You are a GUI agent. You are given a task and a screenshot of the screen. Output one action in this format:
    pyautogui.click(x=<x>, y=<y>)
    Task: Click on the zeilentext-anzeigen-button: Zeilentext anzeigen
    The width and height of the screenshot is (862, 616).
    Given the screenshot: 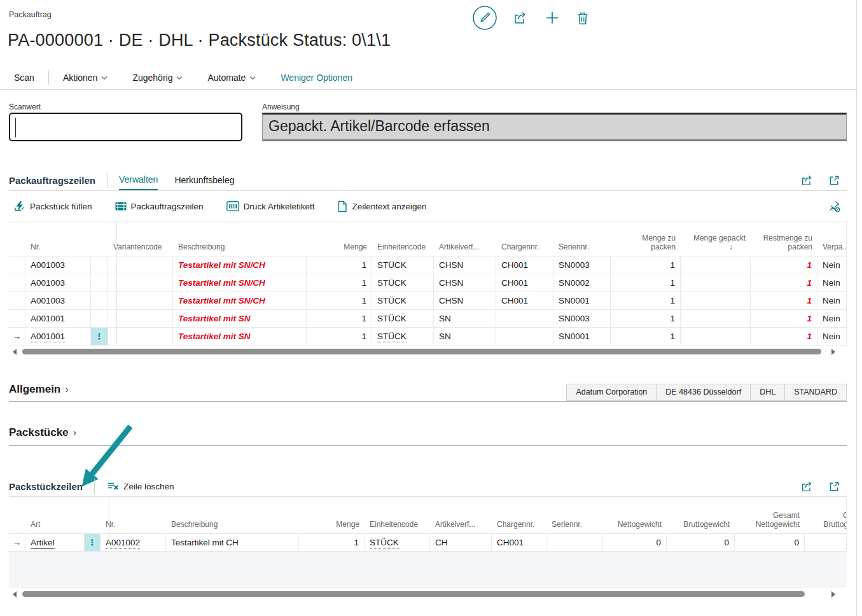 What is the action you would take?
    pyautogui.click(x=382, y=206)
    